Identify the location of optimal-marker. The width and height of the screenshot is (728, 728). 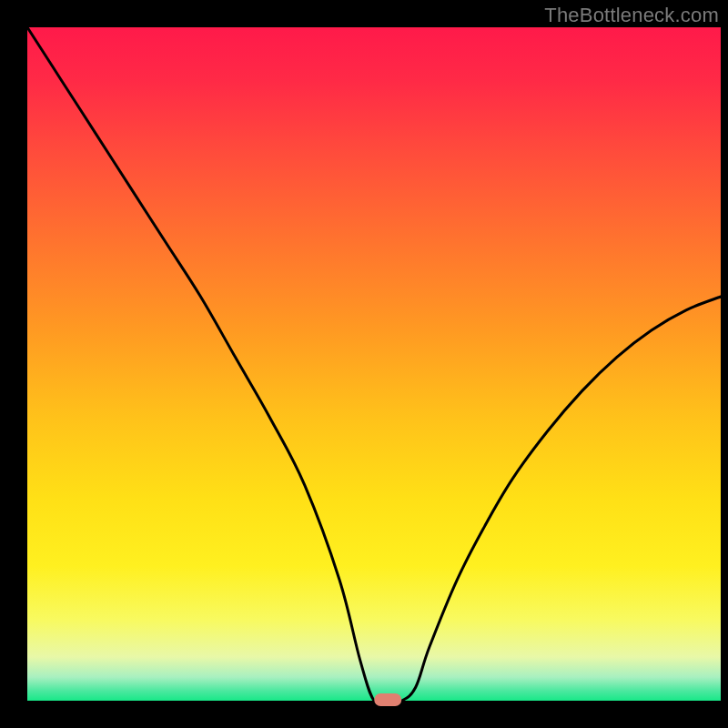
(388, 700).